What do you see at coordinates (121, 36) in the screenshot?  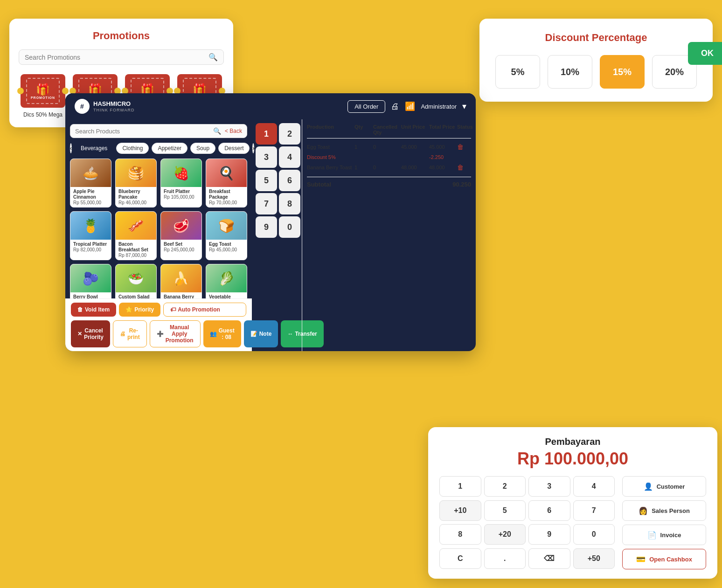 I see `promotions-title: Promotions` at bounding box center [121, 36].